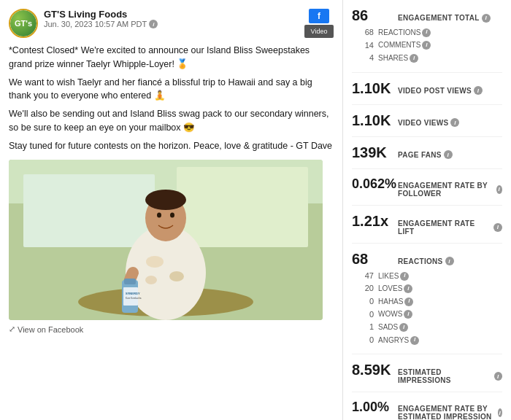 Image resolution: width=511 pixels, height=420 pixels. I want to click on video-post-views-value: 1.10K, so click(372, 89).